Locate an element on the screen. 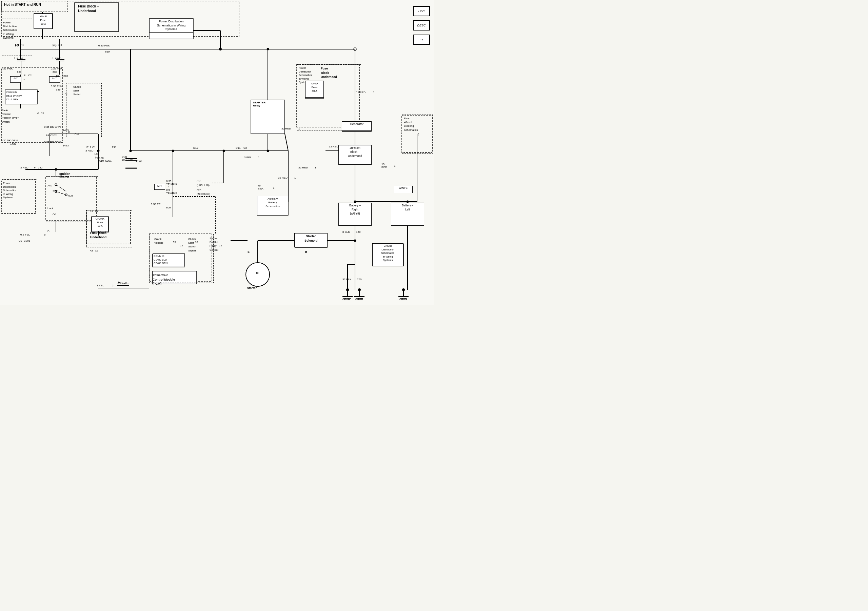 This screenshot has width=868, height=611. c1-a3: C1 is located at coordinates (97, 251).